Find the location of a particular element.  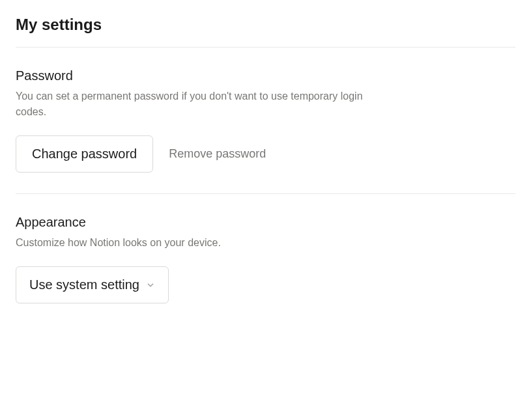

password-section-title: Password is located at coordinates (266, 76).